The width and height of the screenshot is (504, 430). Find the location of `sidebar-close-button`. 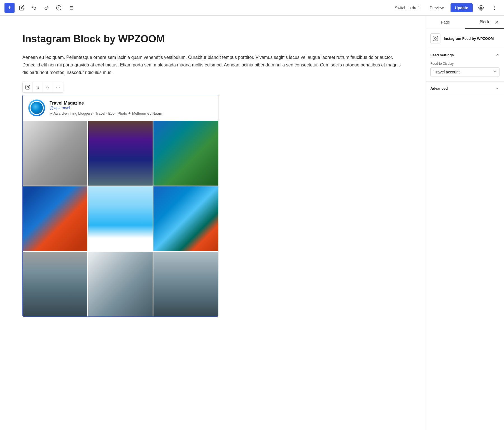

sidebar-close-button is located at coordinates (497, 22).